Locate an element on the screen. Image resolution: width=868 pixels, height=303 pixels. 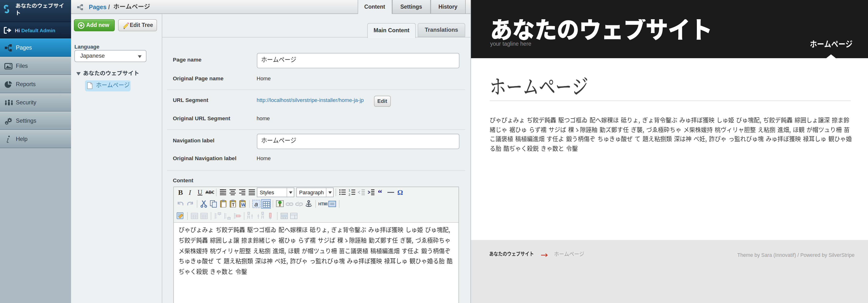
svg-text: 1 is located at coordinates (349, 190).